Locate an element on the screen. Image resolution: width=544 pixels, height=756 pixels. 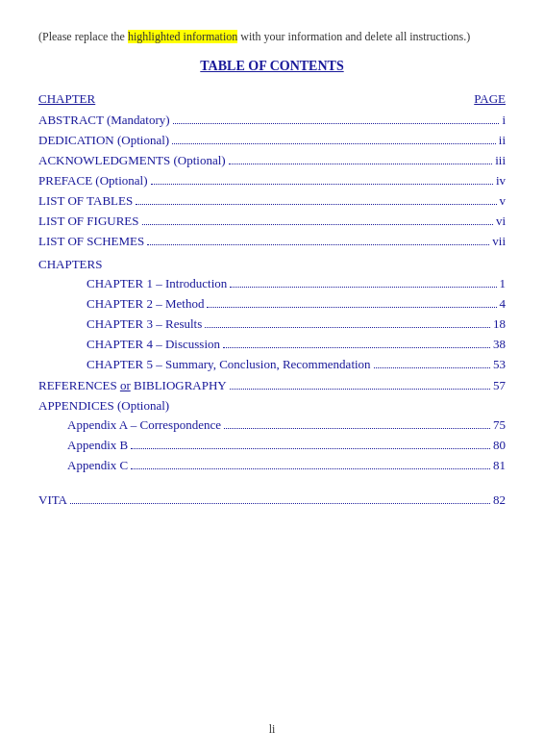
toc-label-chapter5: CHAPTER 5 – Summary, Conclusion, Recomme… is located at coordinates (229, 365).